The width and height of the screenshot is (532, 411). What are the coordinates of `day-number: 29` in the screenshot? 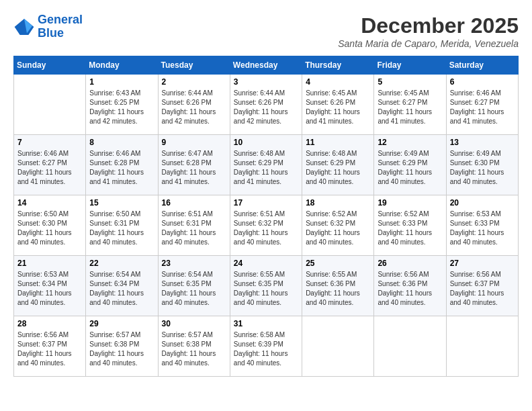 It's located at (122, 324).